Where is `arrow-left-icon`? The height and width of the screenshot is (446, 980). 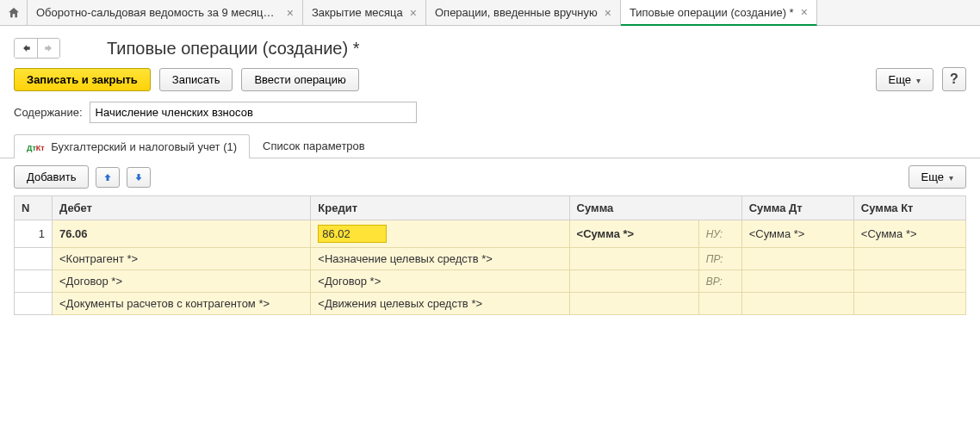
arrow-left-icon is located at coordinates (26, 48).